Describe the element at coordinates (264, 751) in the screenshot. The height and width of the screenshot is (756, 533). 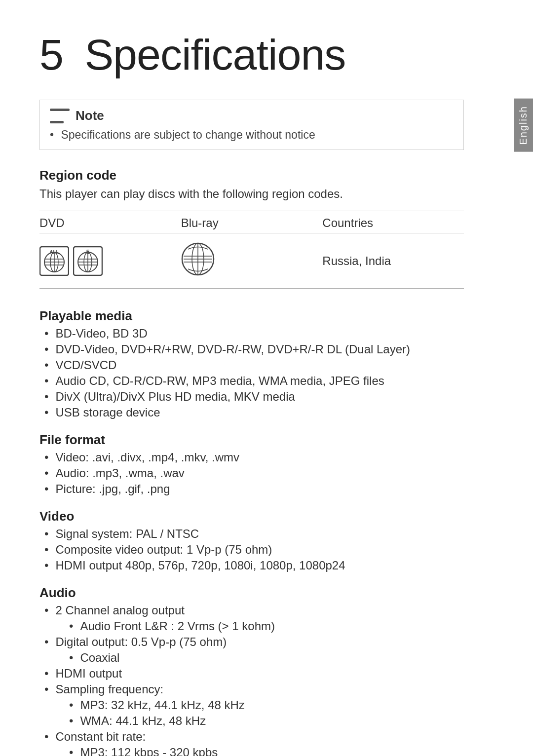
I see `list-item: MP3: 112 kbps - 320 kpbs` at that location.